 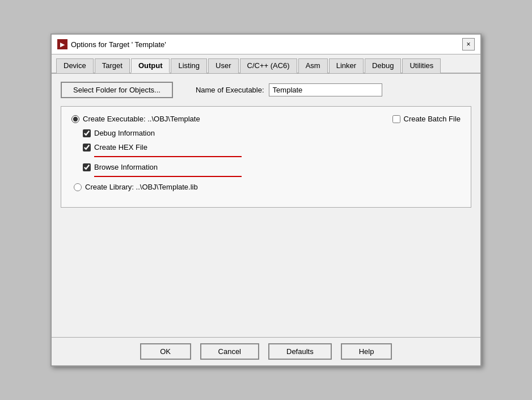 What do you see at coordinates (272, 169) in the screenshot?
I see `browse-information-row: Browse Information` at bounding box center [272, 169].